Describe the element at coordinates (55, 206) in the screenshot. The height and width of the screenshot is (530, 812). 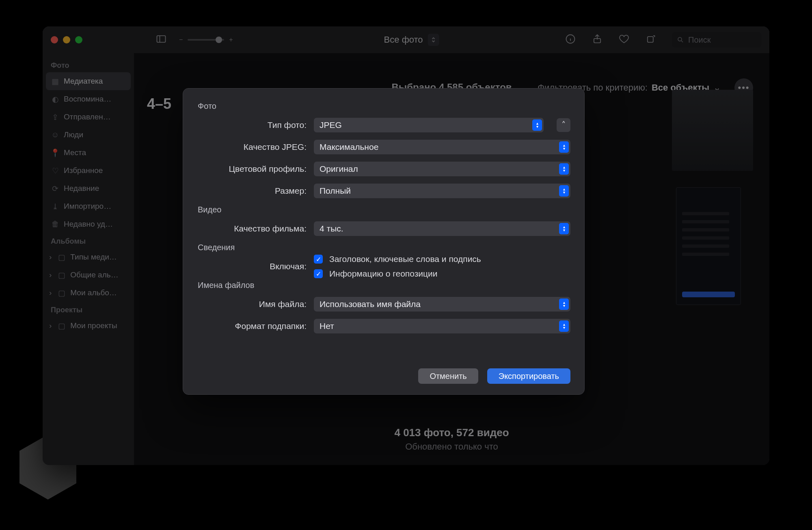
I see `import-icon: ⤓` at that location.